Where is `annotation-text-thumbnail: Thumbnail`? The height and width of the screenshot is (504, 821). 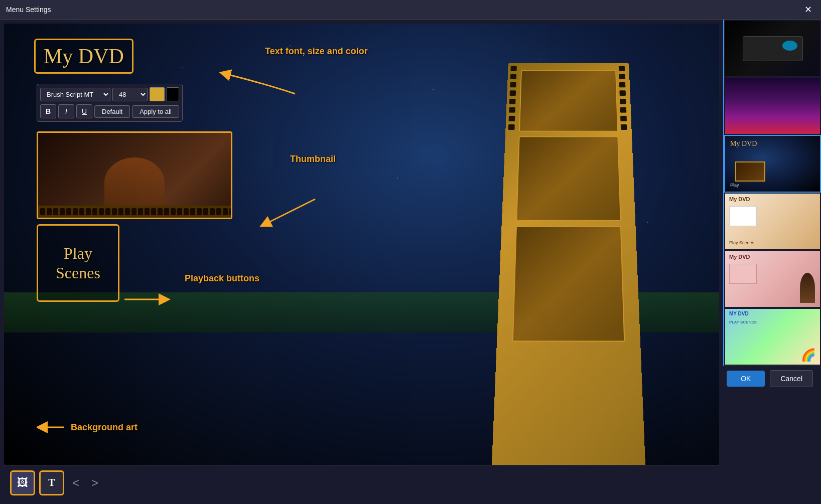
annotation-text-thumbnail: Thumbnail is located at coordinates (313, 159).